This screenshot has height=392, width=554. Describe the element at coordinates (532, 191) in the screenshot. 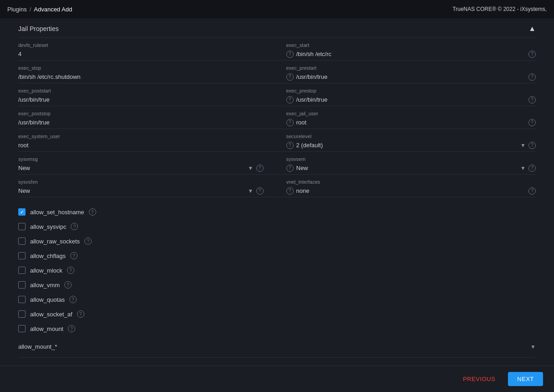

I see `vnet-interfaces-help-icon-right: ?` at that location.